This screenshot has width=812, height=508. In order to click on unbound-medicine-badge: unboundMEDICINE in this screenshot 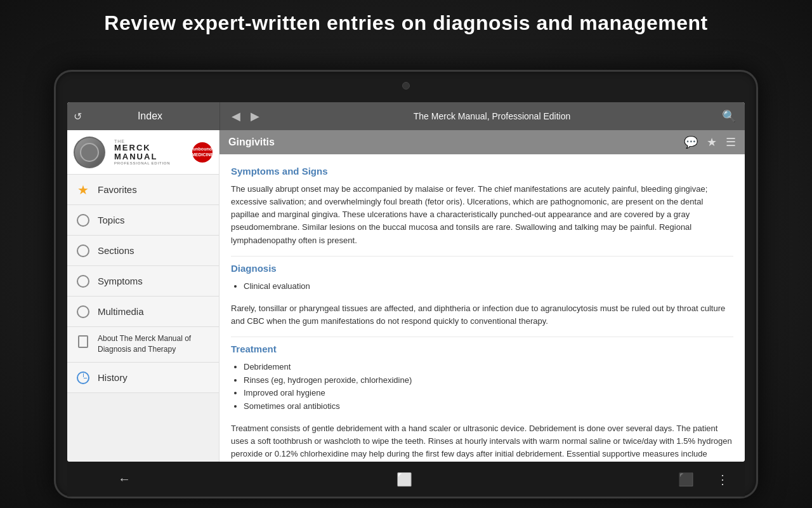, I will do `click(202, 152)`.